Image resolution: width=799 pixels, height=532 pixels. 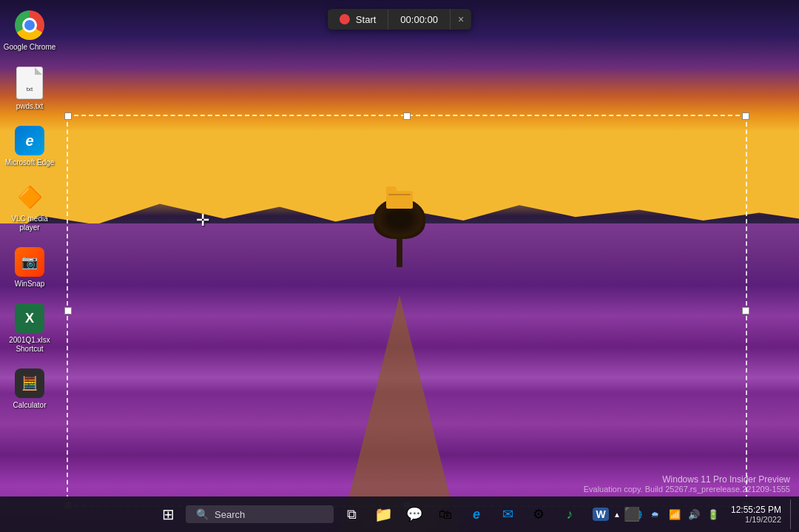 I want to click on task-view-icon: ⧉, so click(x=352, y=515).